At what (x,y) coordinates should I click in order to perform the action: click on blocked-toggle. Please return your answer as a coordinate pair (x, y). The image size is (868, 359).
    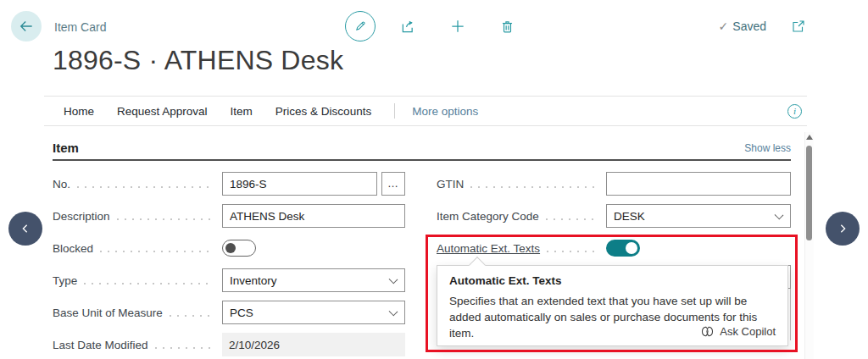
    Looking at the image, I should click on (239, 248).